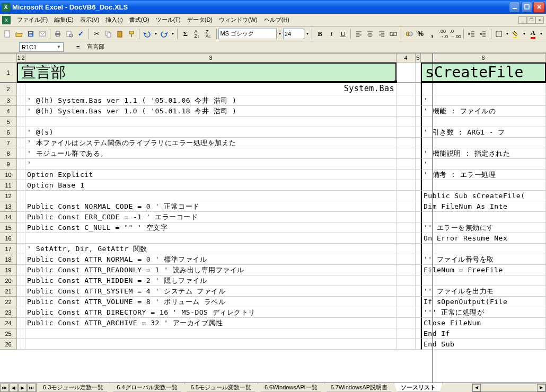  What do you see at coordinates (8, 217) in the screenshot?
I see `row-header-14: 14` at bounding box center [8, 217].